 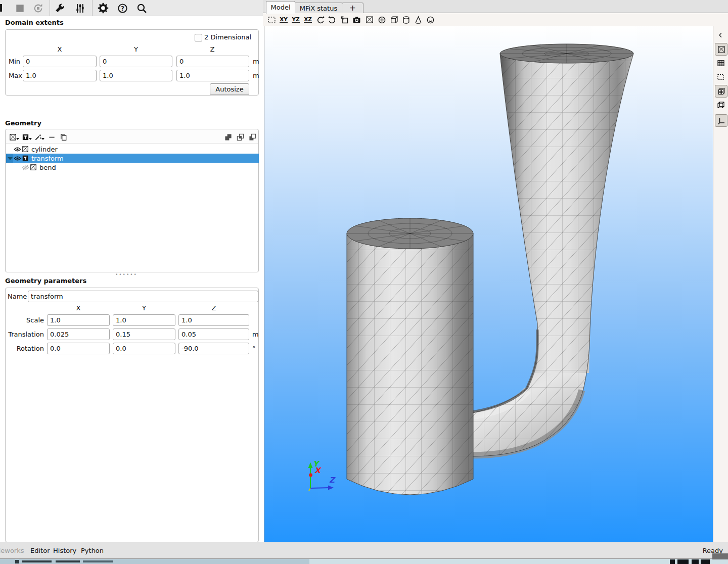 I want to click on scale-z-input, so click(x=214, y=320).